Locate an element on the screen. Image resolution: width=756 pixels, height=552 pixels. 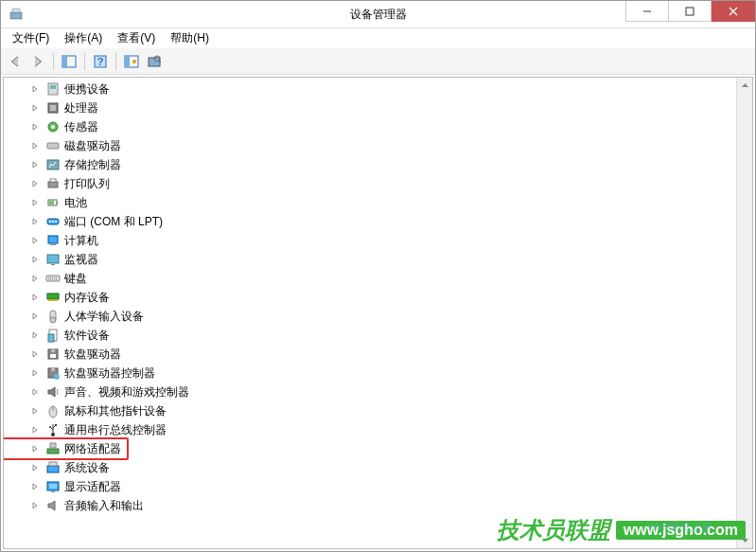
tree-node-label: 音频输入和输出 is located at coordinates (104, 506).